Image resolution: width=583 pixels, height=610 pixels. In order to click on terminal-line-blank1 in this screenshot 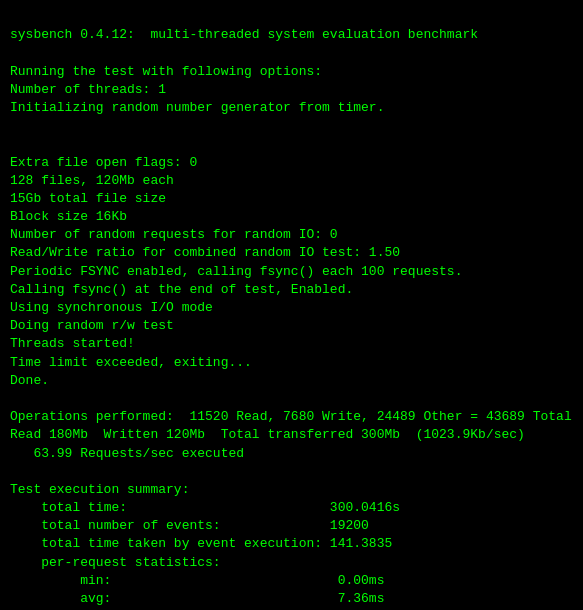, I will do `click(292, 53)`.